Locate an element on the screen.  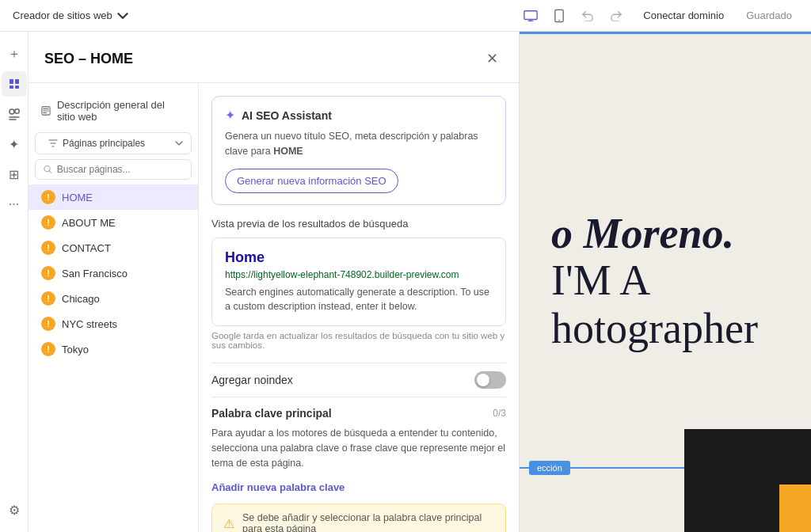
page-item-home: ! HOME is located at coordinates (113, 197).